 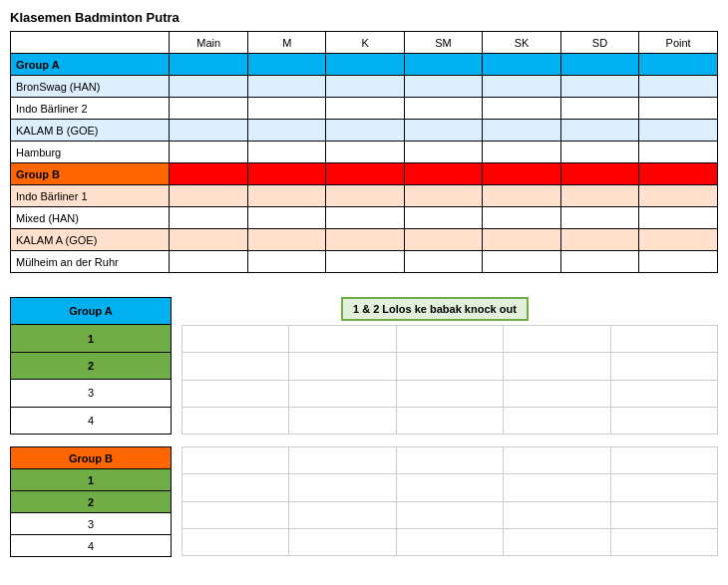 I want to click on mini-b-row2: 2, so click(x=92, y=502).